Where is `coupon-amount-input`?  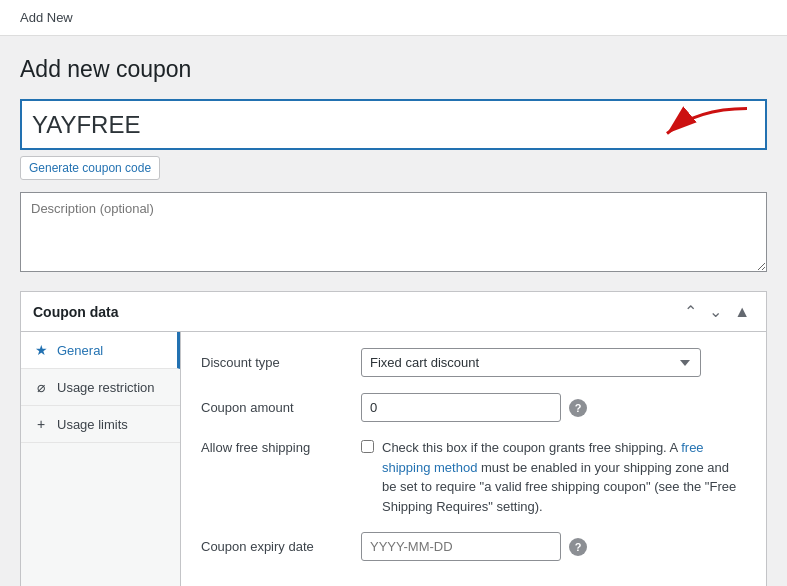
coupon-amount-input is located at coordinates (461, 408).